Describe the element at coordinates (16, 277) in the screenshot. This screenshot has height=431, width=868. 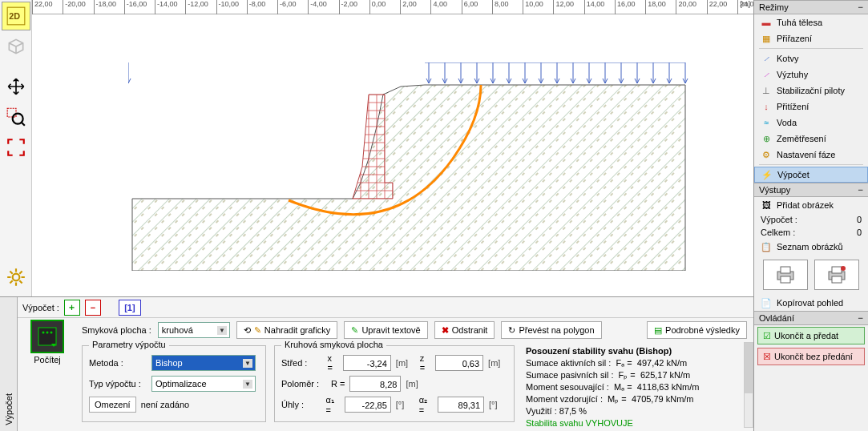
I see `settings-button` at that location.